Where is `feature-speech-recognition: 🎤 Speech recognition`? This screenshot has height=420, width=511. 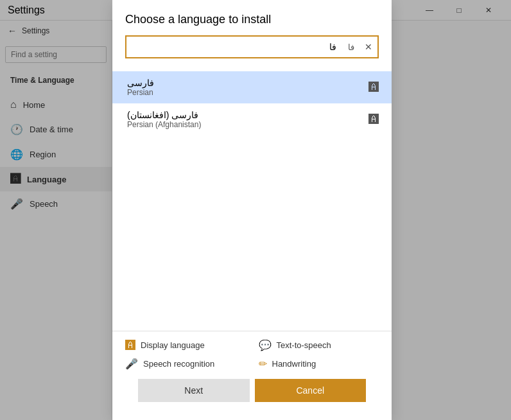 feature-speech-recognition: 🎤 Speech recognition is located at coordinates (186, 363).